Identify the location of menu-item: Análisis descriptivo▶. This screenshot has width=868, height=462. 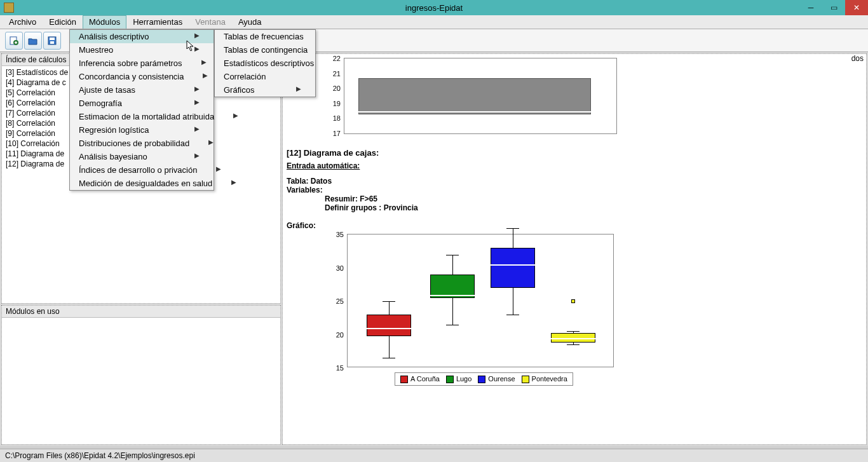
(142, 37).